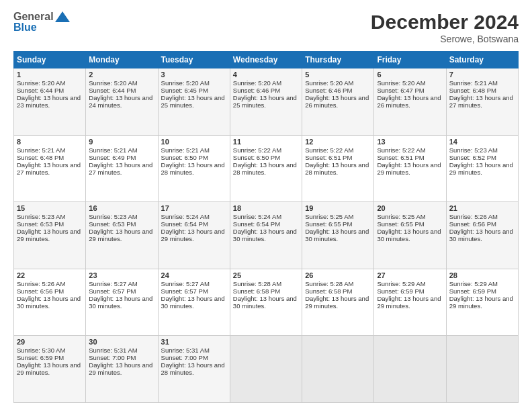 This screenshot has width=532, height=411. Describe the element at coordinates (122, 236) in the screenshot. I see `calendar-cell: 16Sunrise: 5:23 AMSunset: 6:53 PMDayligh…` at that location.